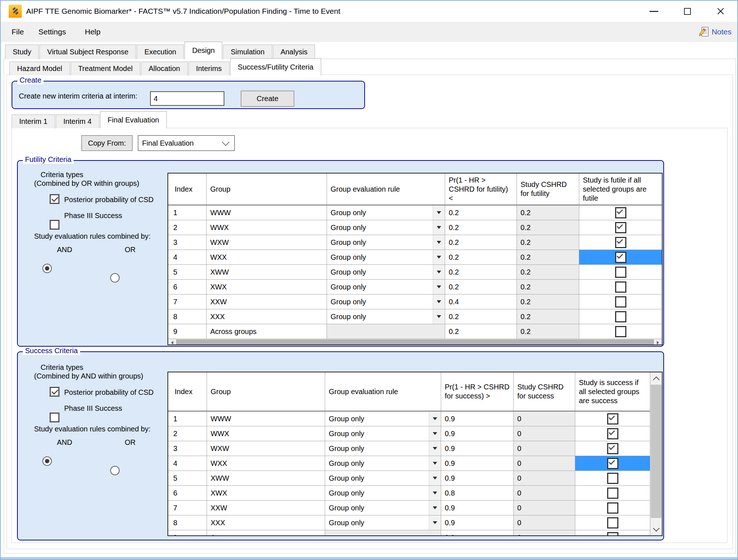  Describe the element at coordinates (715, 32) in the screenshot. I see `notes-button: Notes` at that location.